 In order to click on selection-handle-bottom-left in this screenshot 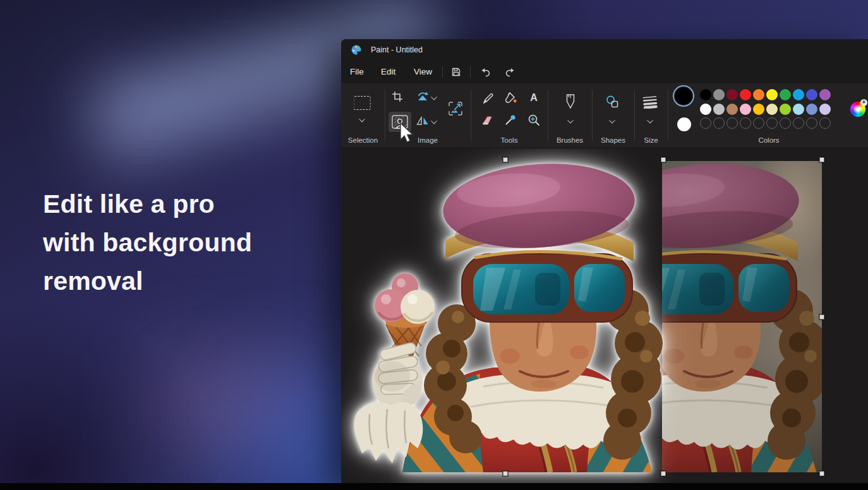, I will do `click(505, 474)`.